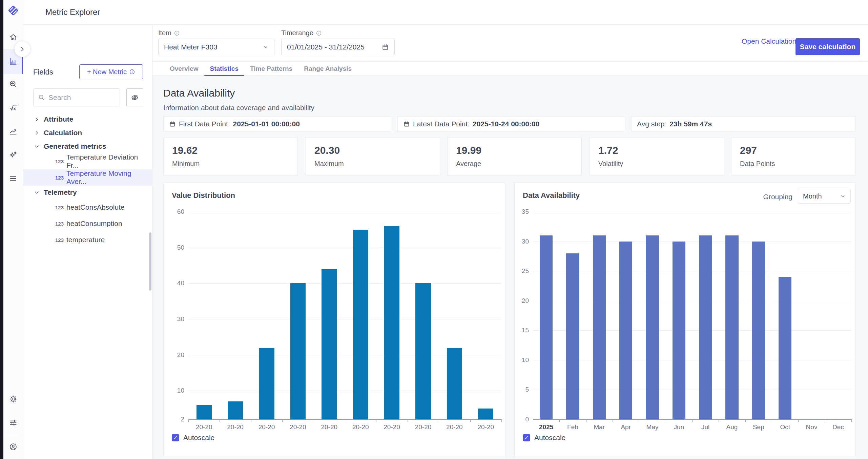 The height and width of the screenshot is (459, 868). Describe the element at coordinates (520, 212) in the screenshot. I see `y-axis-label: 35` at that location.